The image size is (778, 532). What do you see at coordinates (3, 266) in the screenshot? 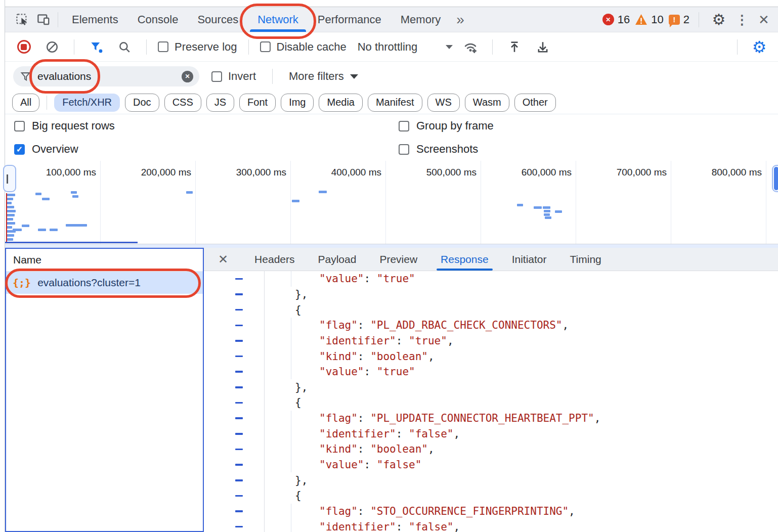
I see `page-edge-strip` at bounding box center [3, 266].